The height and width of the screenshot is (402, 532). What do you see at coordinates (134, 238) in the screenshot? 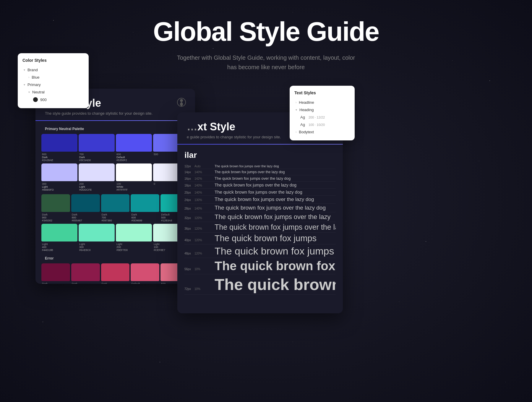
I see `swatch-teal-200: Light 200 #9EF7D0` at bounding box center [134, 238].